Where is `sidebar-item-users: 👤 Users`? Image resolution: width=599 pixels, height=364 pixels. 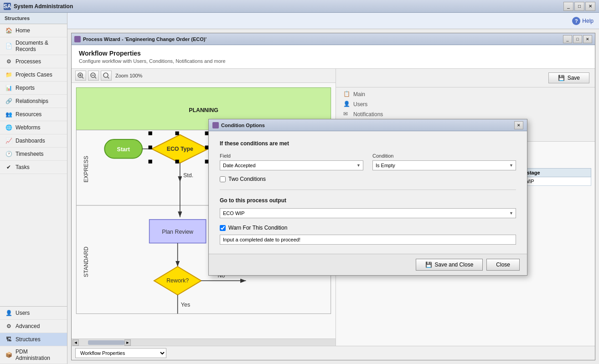
sidebar-item-users: 👤 Users is located at coordinates (34, 313).